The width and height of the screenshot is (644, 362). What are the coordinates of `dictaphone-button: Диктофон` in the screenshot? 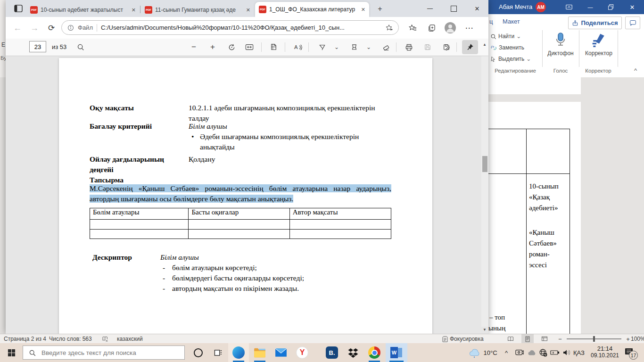 It's located at (561, 44).